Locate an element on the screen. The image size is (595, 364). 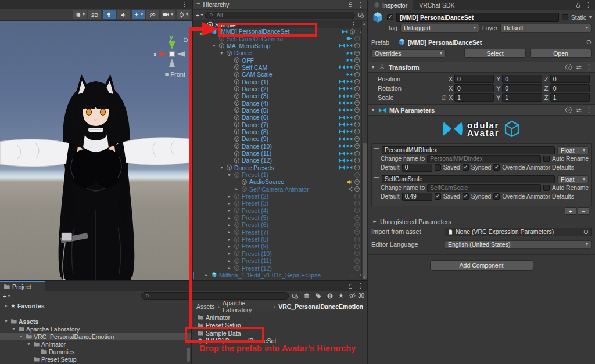
project-search-input is located at coordinates (215, 296).